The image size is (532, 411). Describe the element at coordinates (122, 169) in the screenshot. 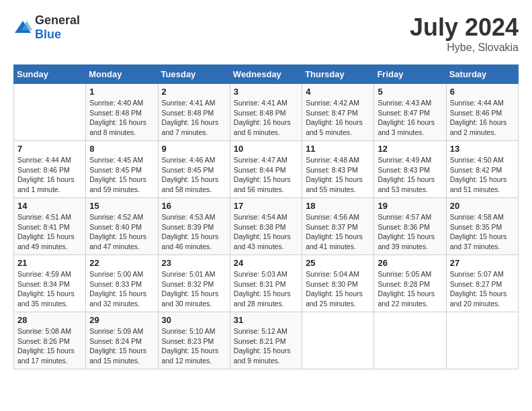

I see `calendar-cell: 8Sunrise: 4:45 AMSunset: 8:45 PMDaylight…` at that location.